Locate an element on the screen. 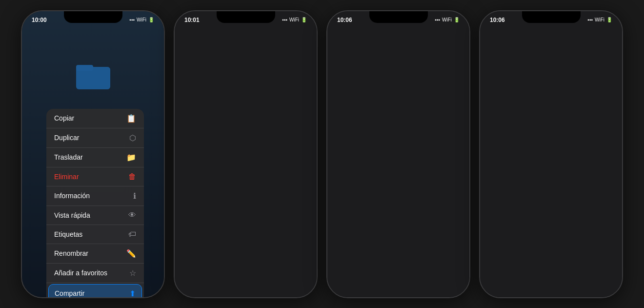 This screenshot has width=644, height=308. context-menu: Copiar 📋 Duplicar ⬡ Trasladar 📁 Eliminar… is located at coordinates (95, 204).